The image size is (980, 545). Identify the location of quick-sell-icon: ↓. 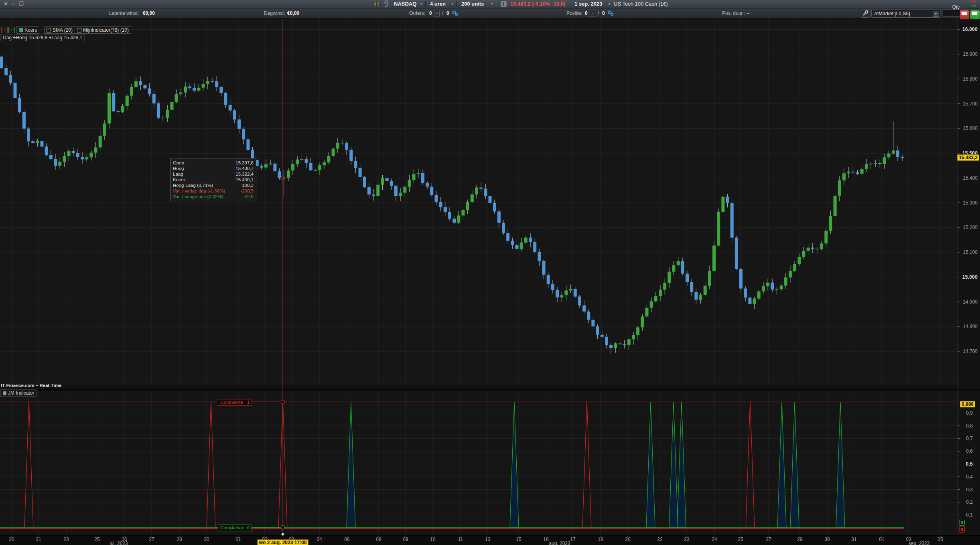
(4, 30).